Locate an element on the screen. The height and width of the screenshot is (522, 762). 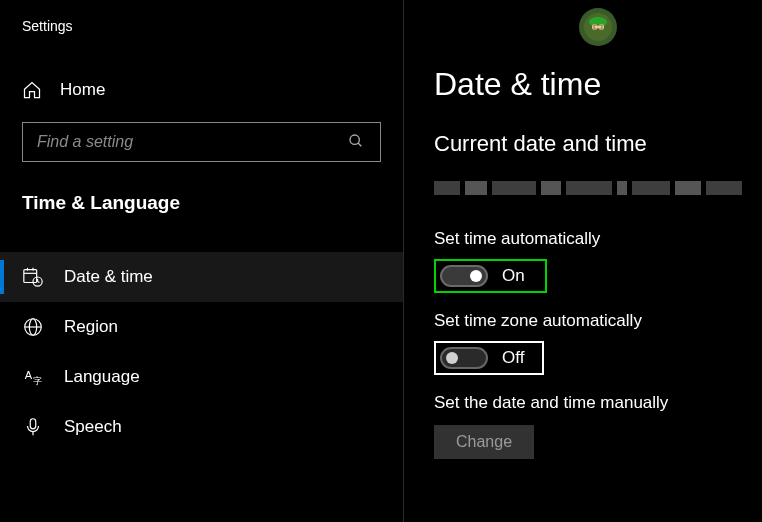
language-icon: A 字 is located at coordinates (33, 377).